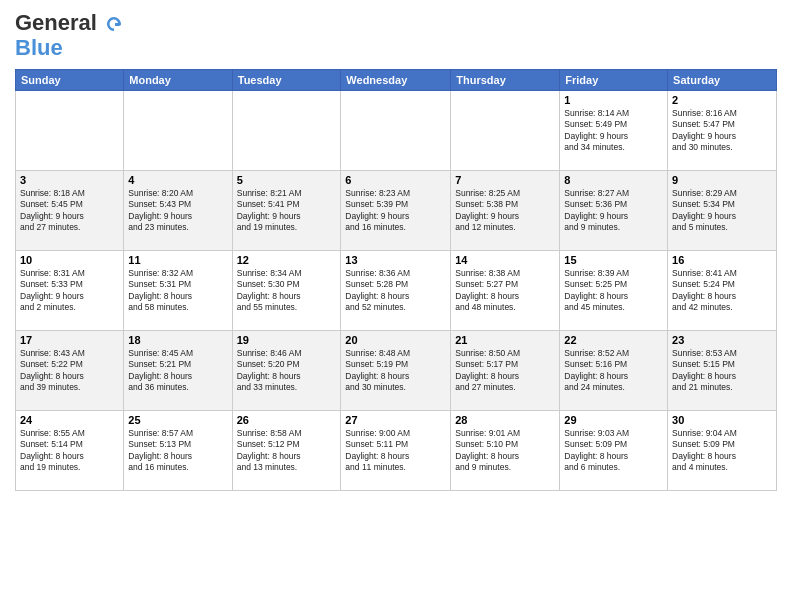 The image size is (792, 612). Describe the element at coordinates (396, 130) in the screenshot. I see `week-row-0: 1Sunrise: 8:14 AM Sunset: 5:49 PM Daylig…` at that location.